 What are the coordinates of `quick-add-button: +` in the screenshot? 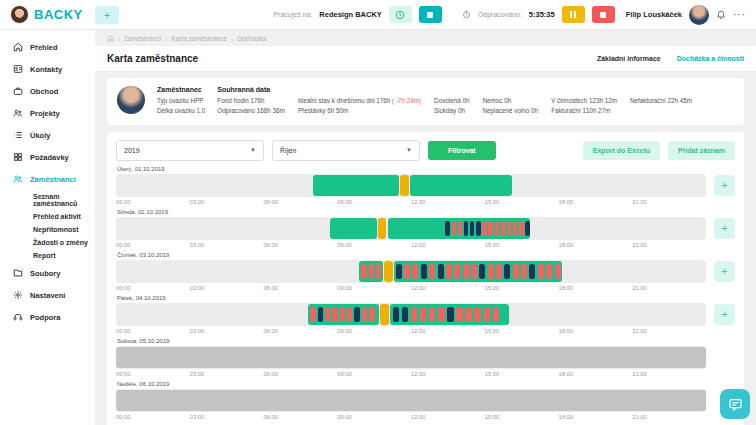 It's located at (107, 15).